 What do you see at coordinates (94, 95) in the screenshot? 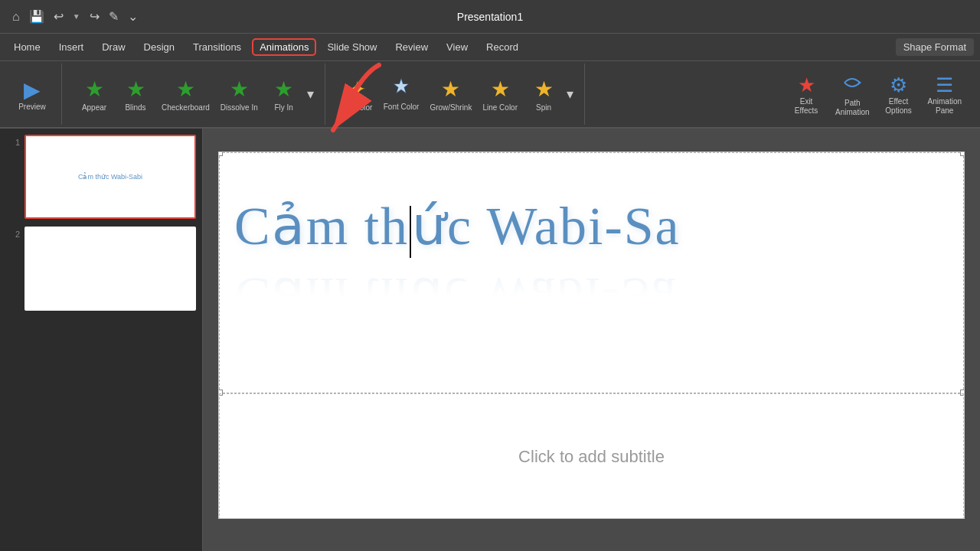
I see `anim-appear-btn: ★ Appear` at bounding box center [94, 95].